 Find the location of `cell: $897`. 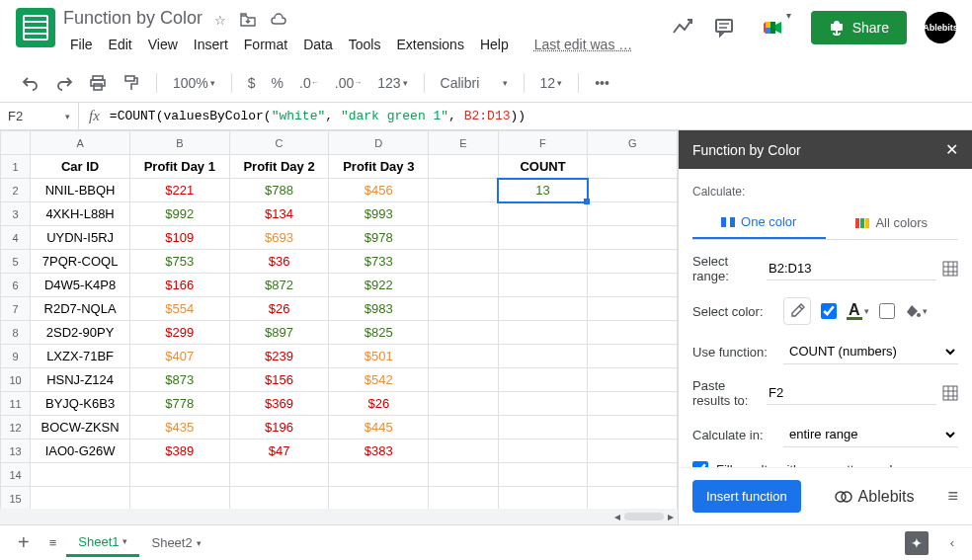

cell: $897 is located at coordinates (279, 333).